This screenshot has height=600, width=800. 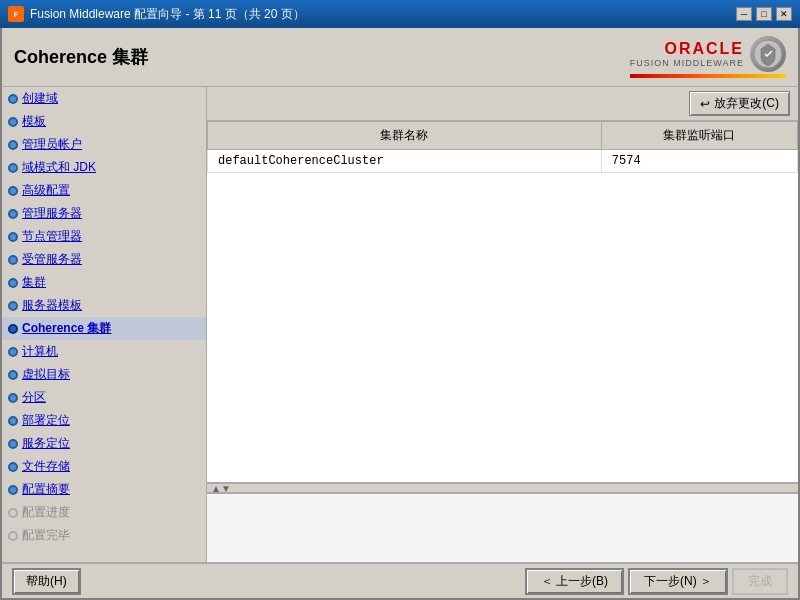 I want to click on sidebar-item-partition: 分区, so click(x=104, y=398).